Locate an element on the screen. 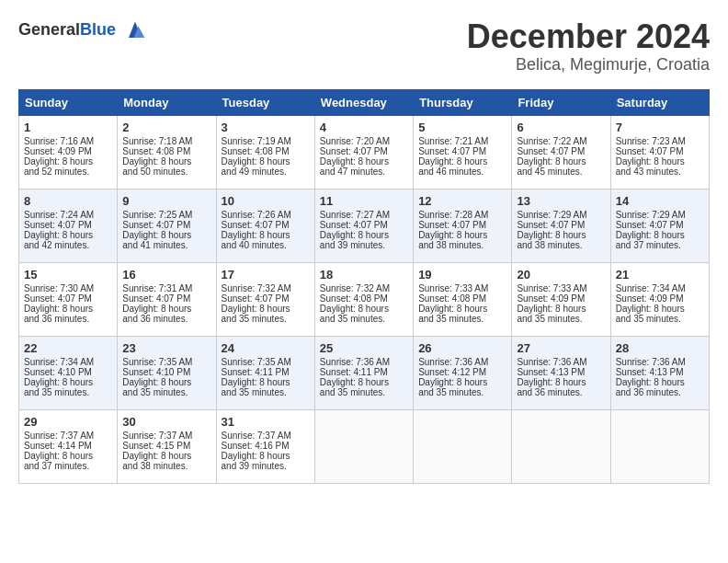  sunrise-text: Sunrise: 7:27 AM is located at coordinates (364, 215).